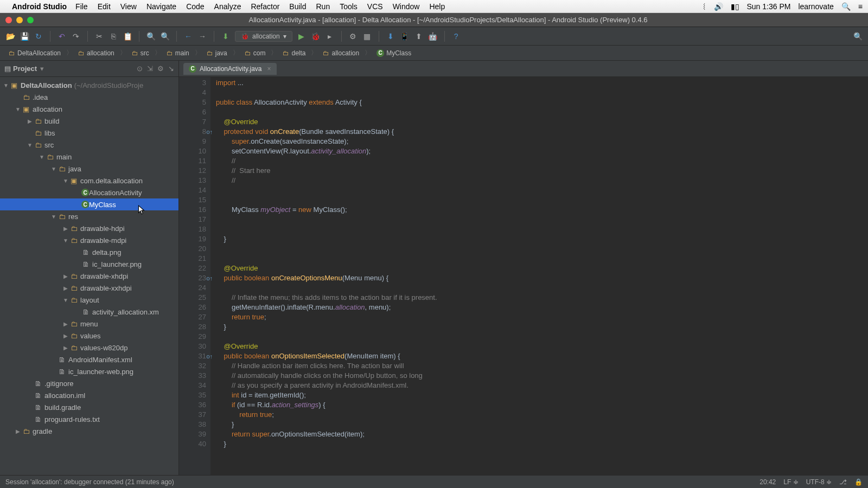 This screenshot has height=488, width=868. Describe the element at coordinates (89, 181) in the screenshot. I see `tree-item-com-delta-allocation: ▼▣com.delta.allocation` at that location.